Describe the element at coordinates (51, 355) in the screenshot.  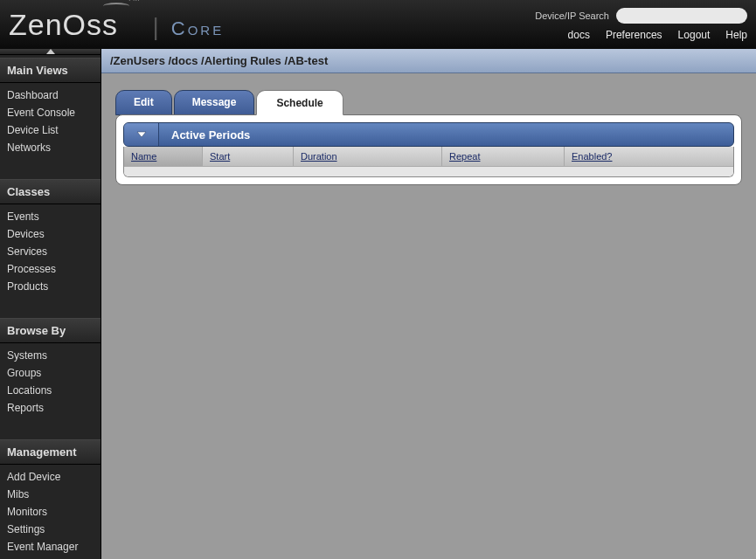
I see `sidebar-item-systems: Systems` at that location.